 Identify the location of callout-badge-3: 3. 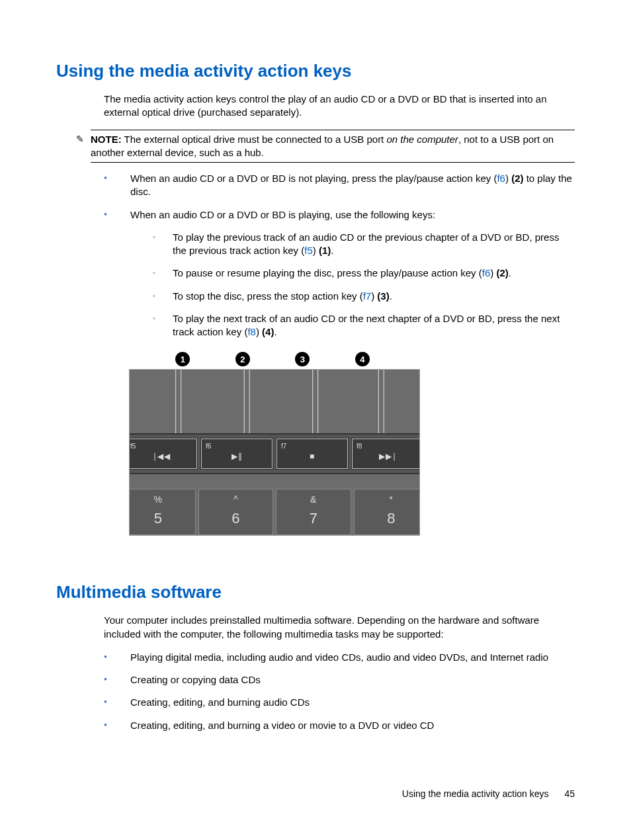
(302, 359).